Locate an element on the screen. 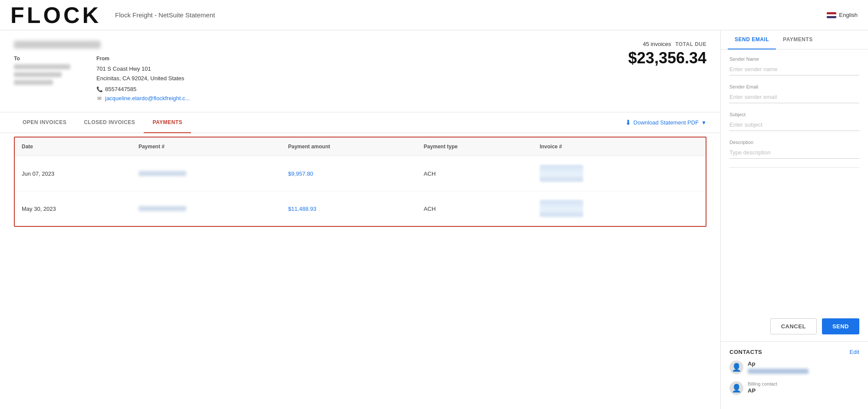  col-payment-num: Payment # is located at coordinates (207, 147).